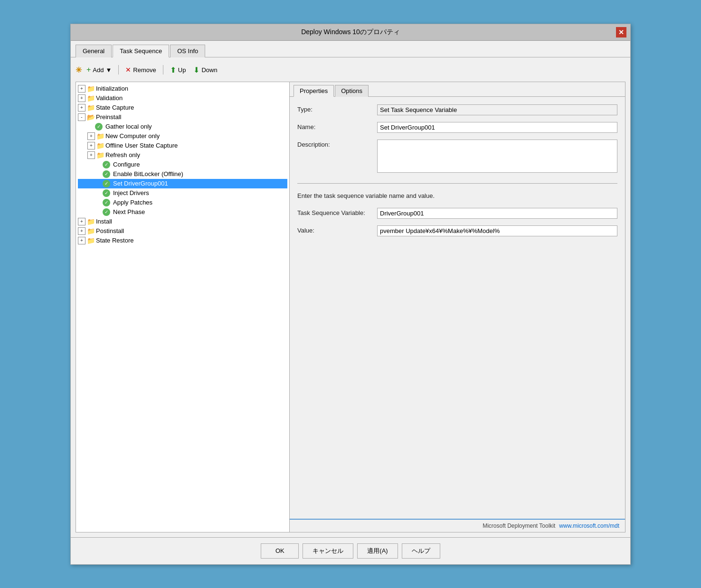  Describe the element at coordinates (99, 127) in the screenshot. I see `check-icon-gather-local: ✓` at that location.